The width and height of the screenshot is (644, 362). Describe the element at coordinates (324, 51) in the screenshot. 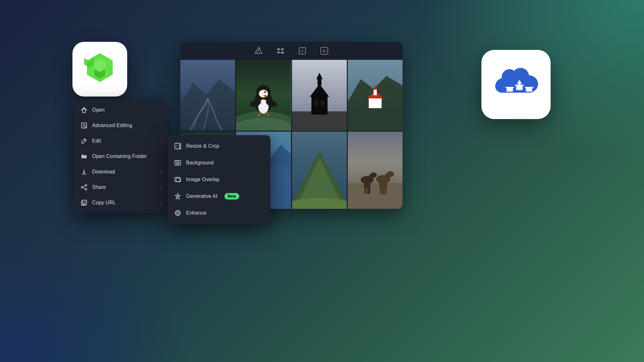

I see `imagekit-icon: iS` at that location.